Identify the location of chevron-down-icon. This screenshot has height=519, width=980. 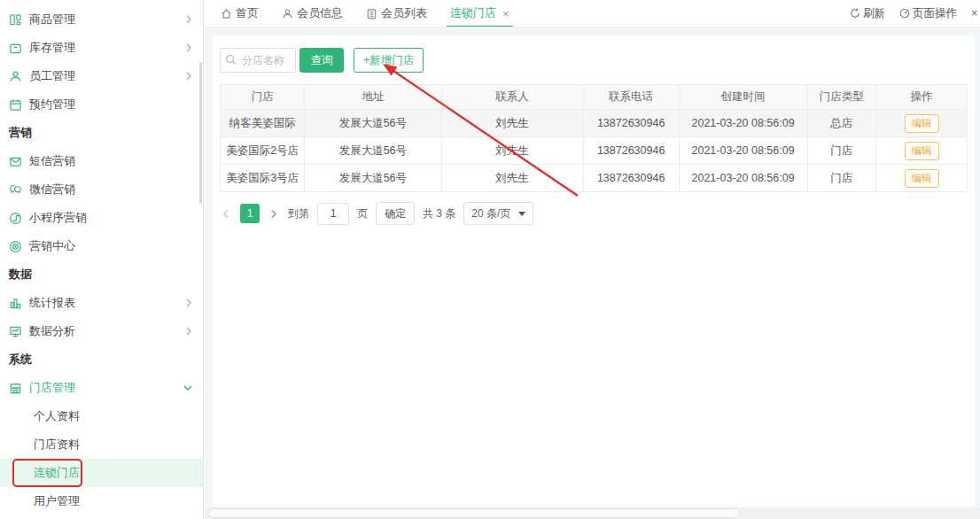
(188, 388).